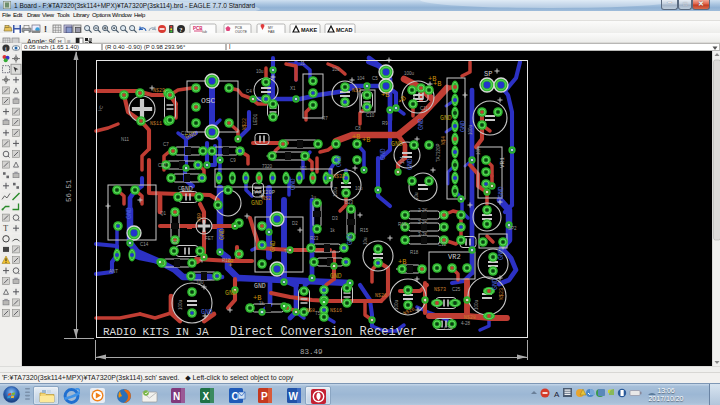  I want to click on svg-text: C10, so click(370, 116).